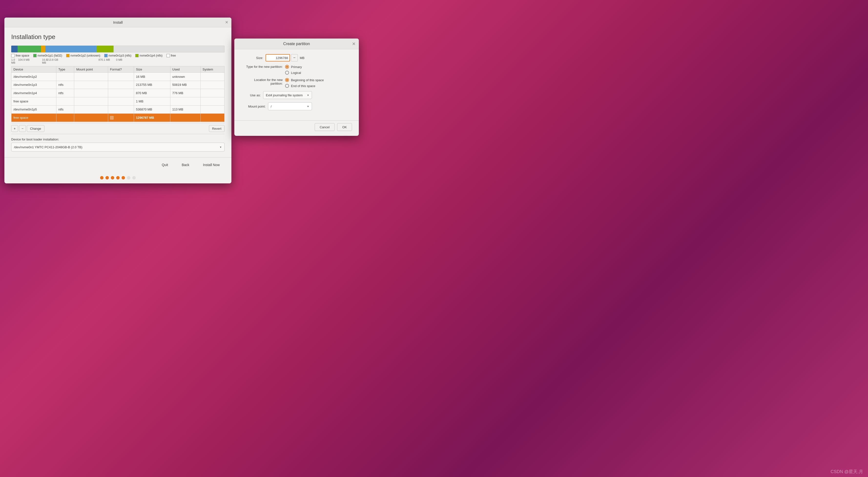 The width and height of the screenshot is (868, 477). What do you see at coordinates (354, 44) in the screenshot?
I see `dialog-close-button: ✕` at bounding box center [354, 44].